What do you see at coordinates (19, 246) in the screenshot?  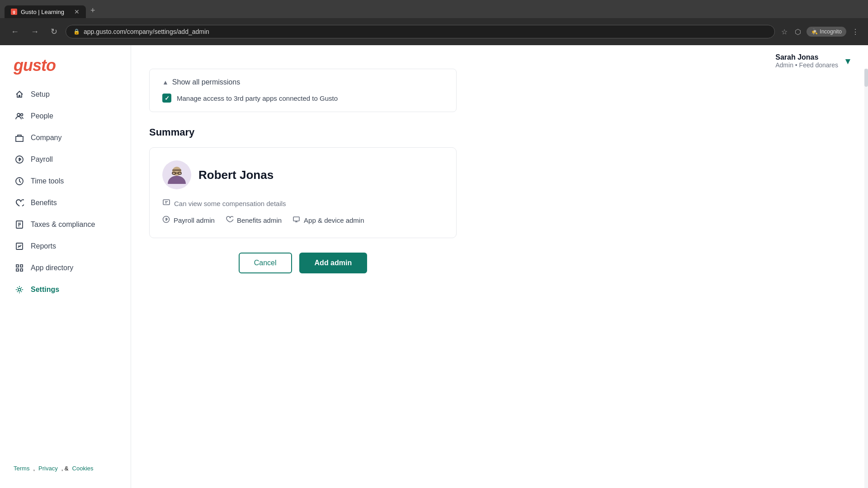 I see `reports-icon` at bounding box center [19, 246].